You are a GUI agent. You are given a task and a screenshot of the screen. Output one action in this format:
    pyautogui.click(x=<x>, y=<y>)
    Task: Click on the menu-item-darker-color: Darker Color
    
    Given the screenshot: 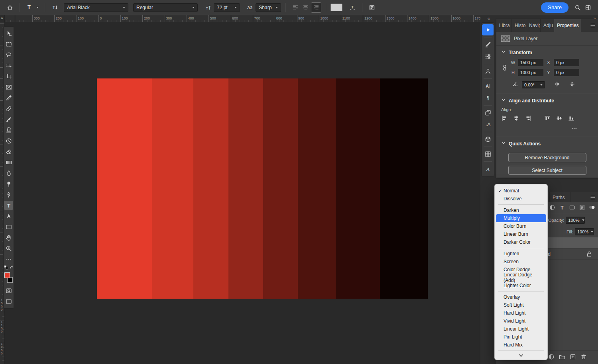 What is the action you would take?
    pyautogui.click(x=521, y=242)
    